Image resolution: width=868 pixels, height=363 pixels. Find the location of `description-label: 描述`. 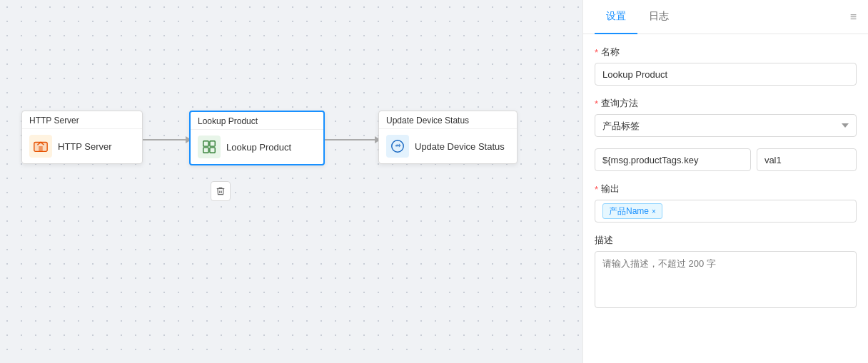

description-label: 描述 is located at coordinates (725, 240).